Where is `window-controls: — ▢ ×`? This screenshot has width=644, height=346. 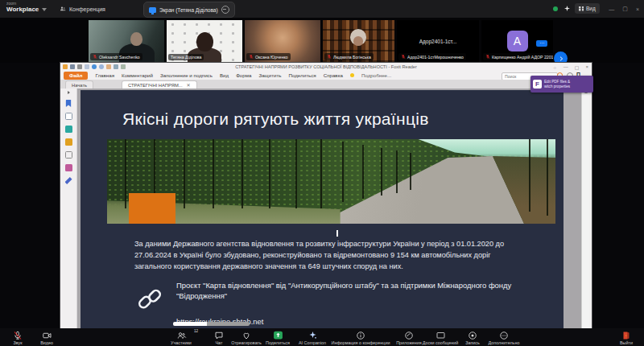 window-controls: — ▢ × is located at coordinates (624, 9).